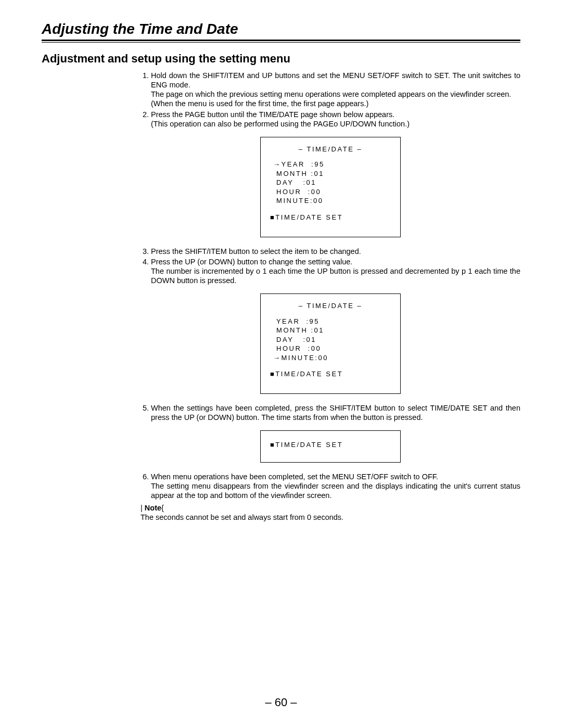 The image size is (562, 728). Describe the element at coordinates (336, 271) in the screenshot. I see `step-4: Press the UP (or DOWN) button to change …` at that location.